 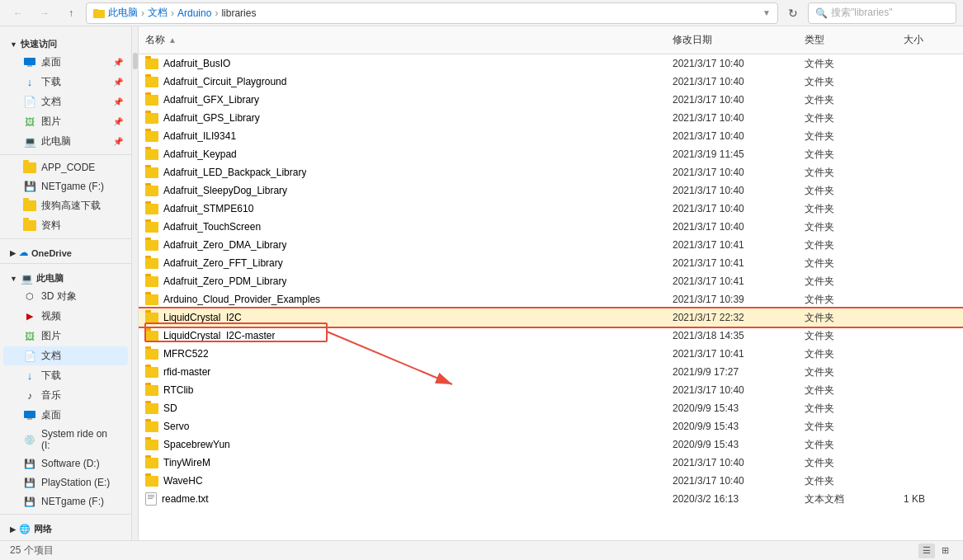 What do you see at coordinates (66, 206) in the screenshot?
I see `sidebar-item-sogou: 搜狗高速下载` at bounding box center [66, 206].